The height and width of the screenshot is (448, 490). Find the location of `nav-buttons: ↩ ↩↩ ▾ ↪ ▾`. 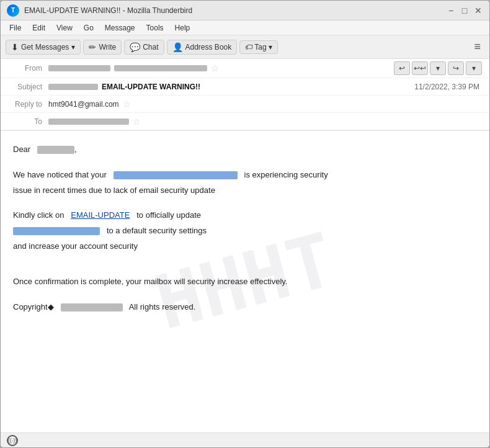

nav-buttons: ↩ ↩↩ ▾ ↪ ▾ is located at coordinates (438, 68).